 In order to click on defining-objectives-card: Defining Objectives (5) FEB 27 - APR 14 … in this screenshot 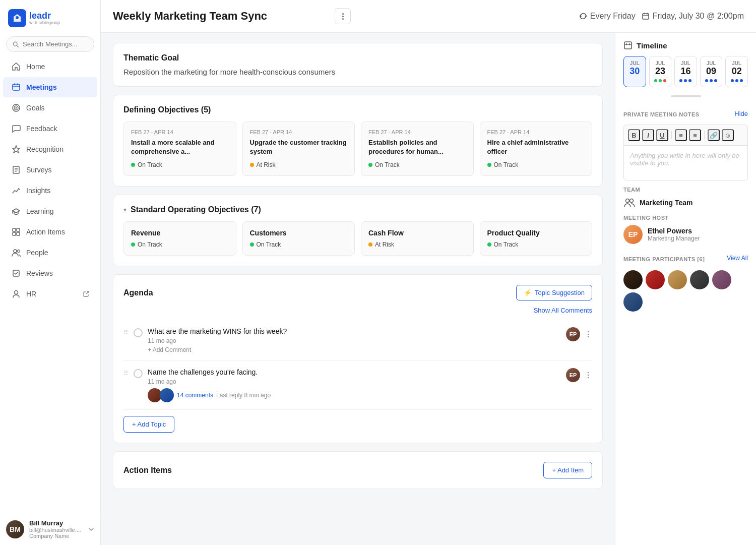, I will do `click(358, 141)`.